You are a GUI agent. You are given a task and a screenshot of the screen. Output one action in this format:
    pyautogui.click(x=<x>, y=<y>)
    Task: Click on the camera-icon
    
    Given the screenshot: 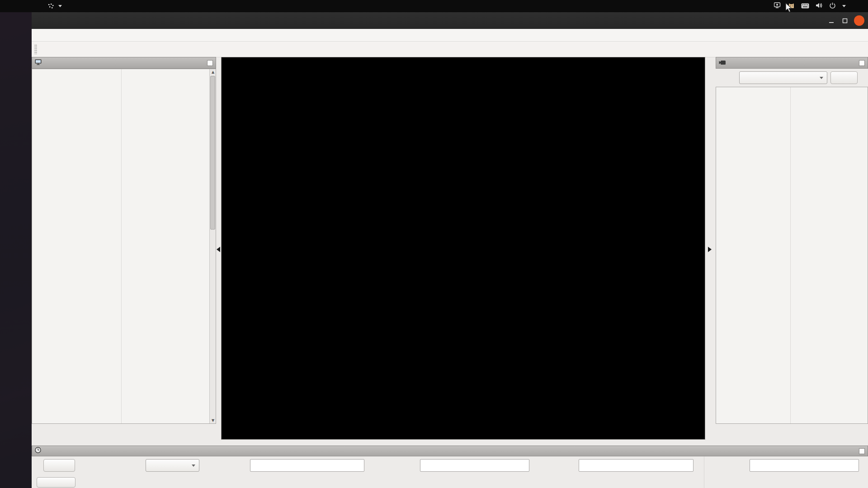 What is the action you would take?
    pyautogui.click(x=722, y=63)
    